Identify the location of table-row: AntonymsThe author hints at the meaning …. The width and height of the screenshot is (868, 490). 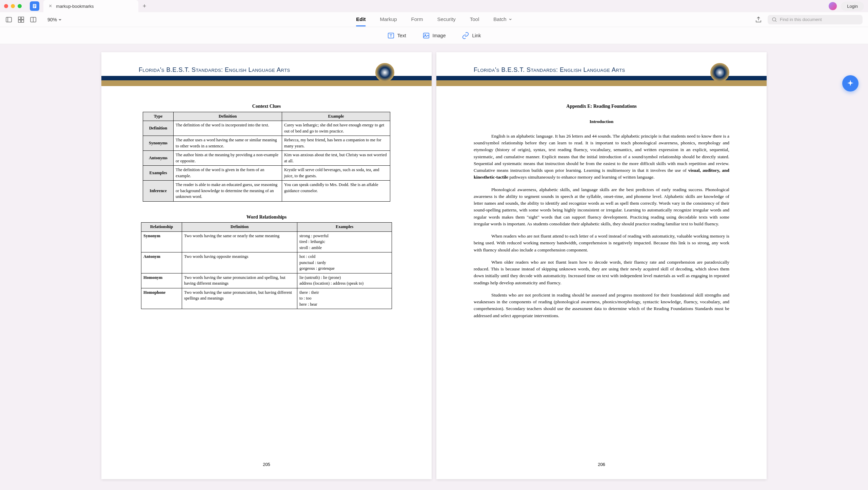
(267, 158).